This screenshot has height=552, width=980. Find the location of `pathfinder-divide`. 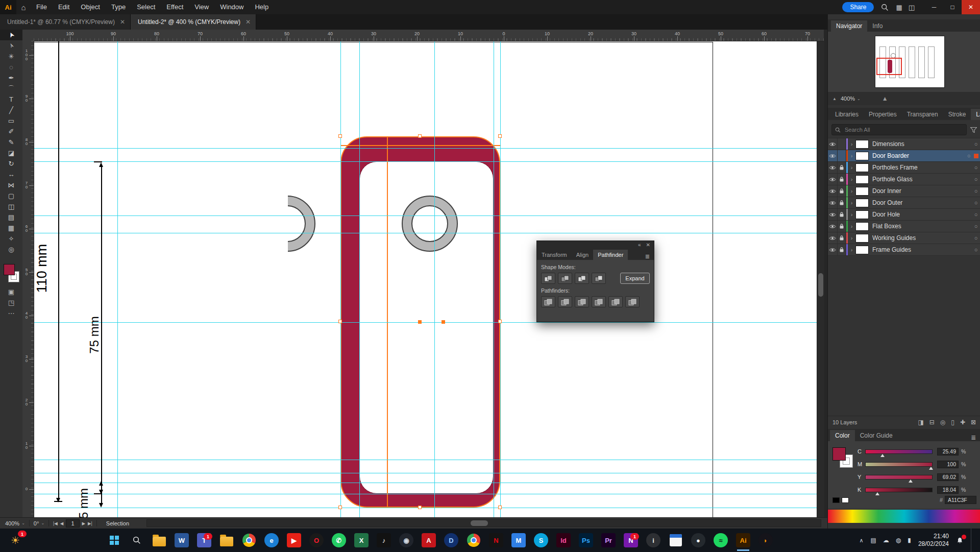

pathfinder-divide is located at coordinates (548, 302).